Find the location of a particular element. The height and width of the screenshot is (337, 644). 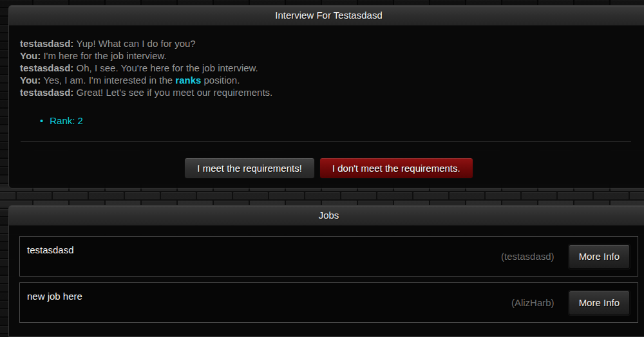

job-row-right: (testasdasd)More Info is located at coordinates (565, 256).